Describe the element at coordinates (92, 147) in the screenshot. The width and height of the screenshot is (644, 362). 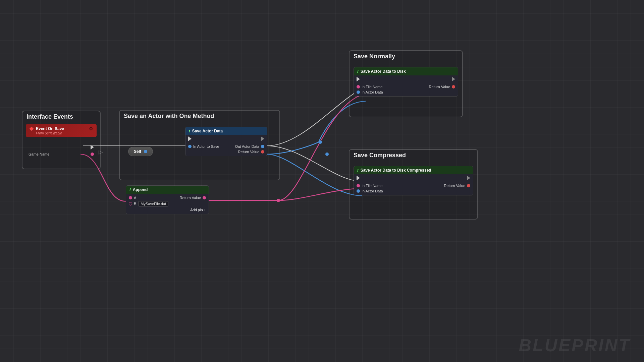
I see `event-exec-out-pin` at that location.